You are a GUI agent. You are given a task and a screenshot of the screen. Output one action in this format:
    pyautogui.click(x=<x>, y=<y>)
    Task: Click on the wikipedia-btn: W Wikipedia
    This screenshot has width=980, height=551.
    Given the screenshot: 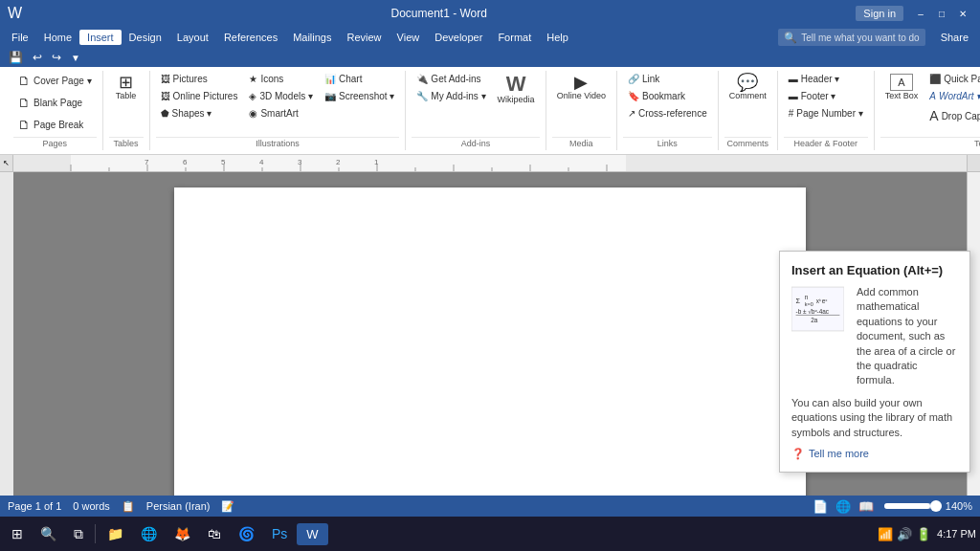 What is the action you would take?
    pyautogui.click(x=517, y=90)
    